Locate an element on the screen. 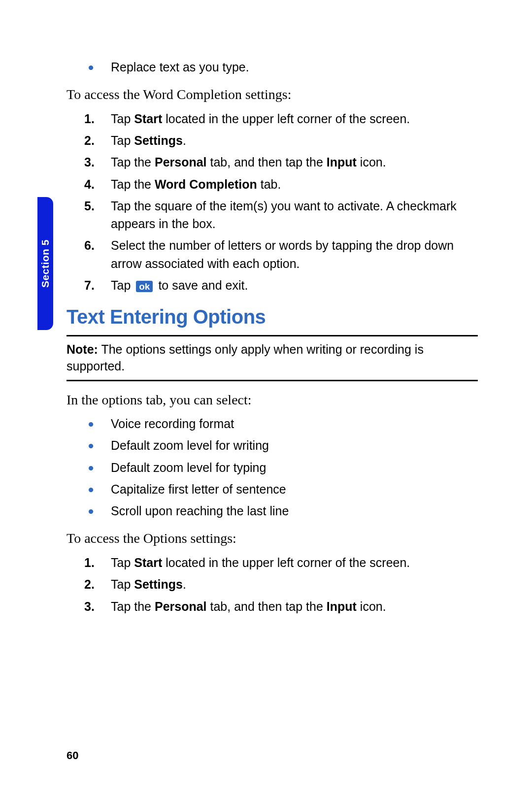 This screenshot has height=799, width=532. list-item: Voice recording format is located at coordinates (272, 424).